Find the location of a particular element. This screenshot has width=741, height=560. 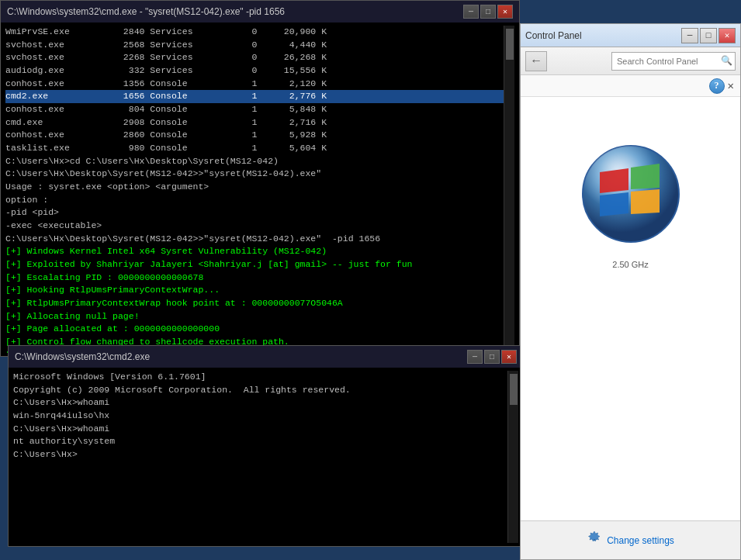

cp-minimize: ─ is located at coordinates (690, 36).